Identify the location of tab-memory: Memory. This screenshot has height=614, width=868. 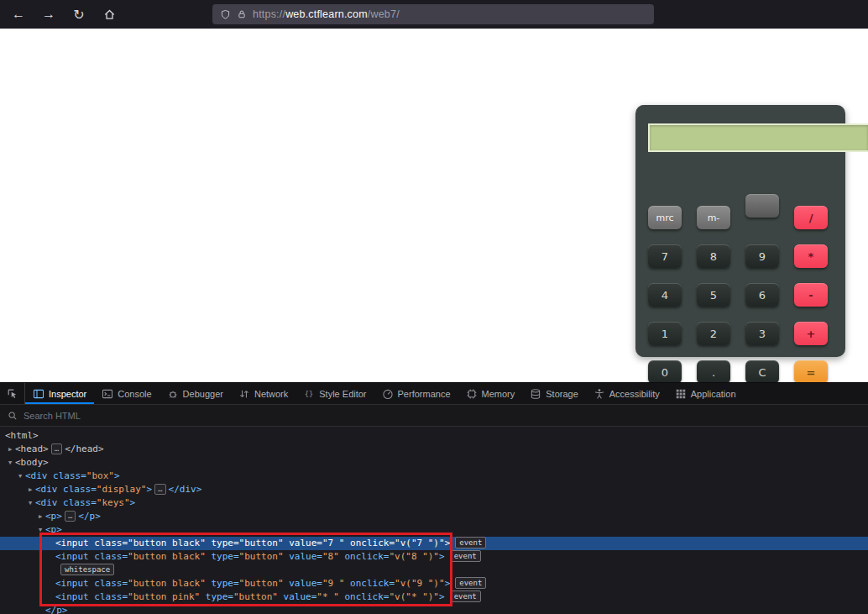
(490, 393).